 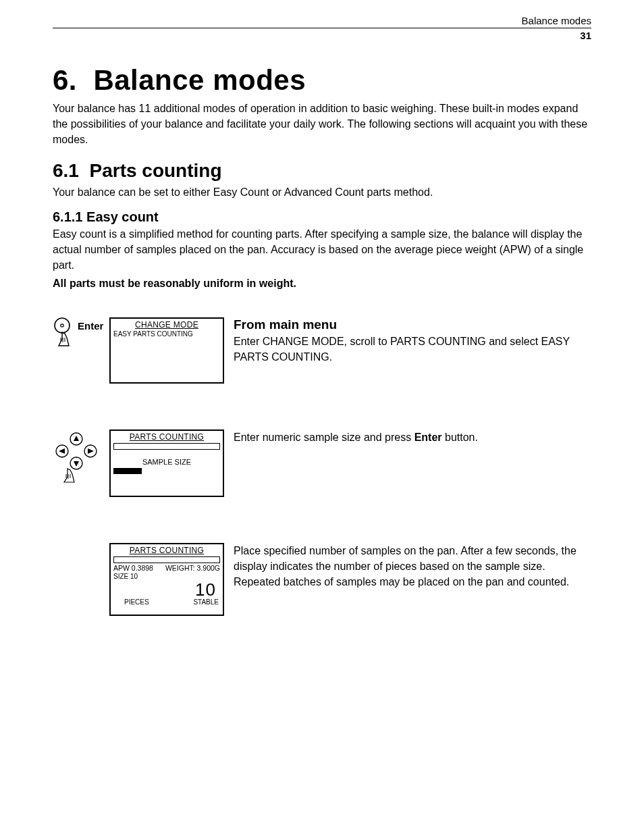 I want to click on dpad-icon, so click(x=76, y=457).